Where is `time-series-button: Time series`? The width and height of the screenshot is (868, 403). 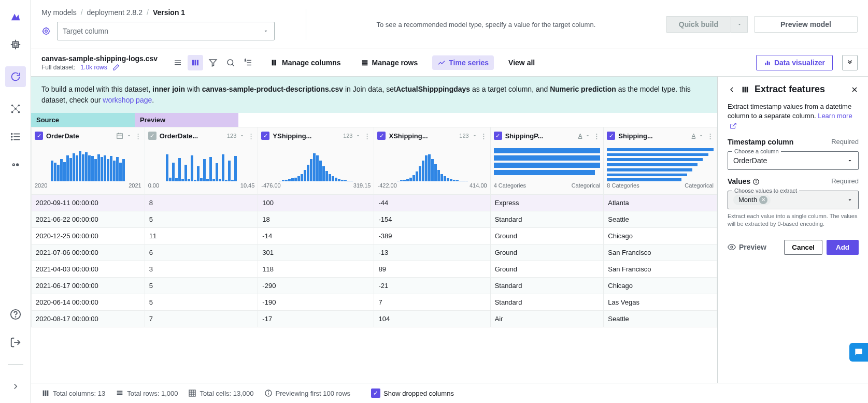 time-series-button: Time series is located at coordinates (463, 63).